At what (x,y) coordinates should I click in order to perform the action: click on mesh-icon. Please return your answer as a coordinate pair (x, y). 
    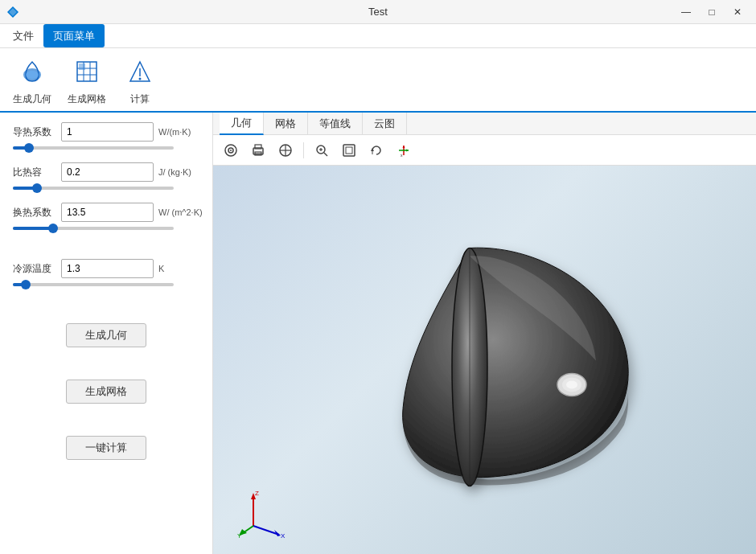
    Looking at the image, I should click on (87, 72).